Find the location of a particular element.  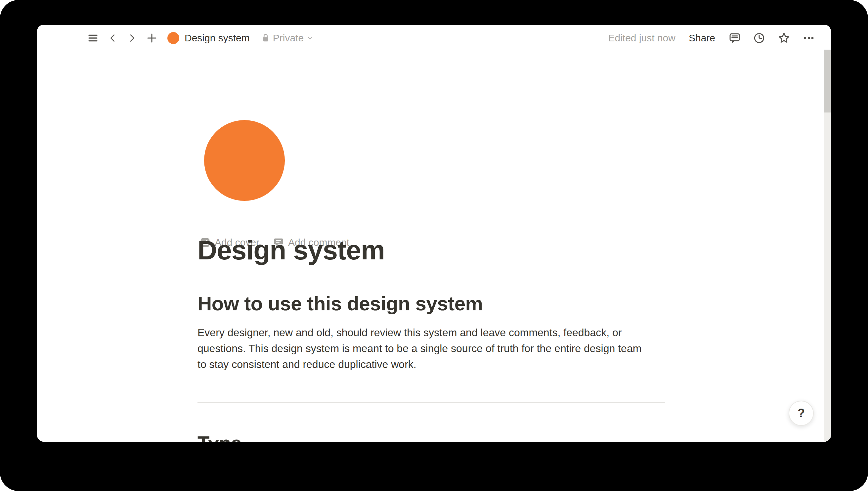

clock-icon is located at coordinates (759, 38).